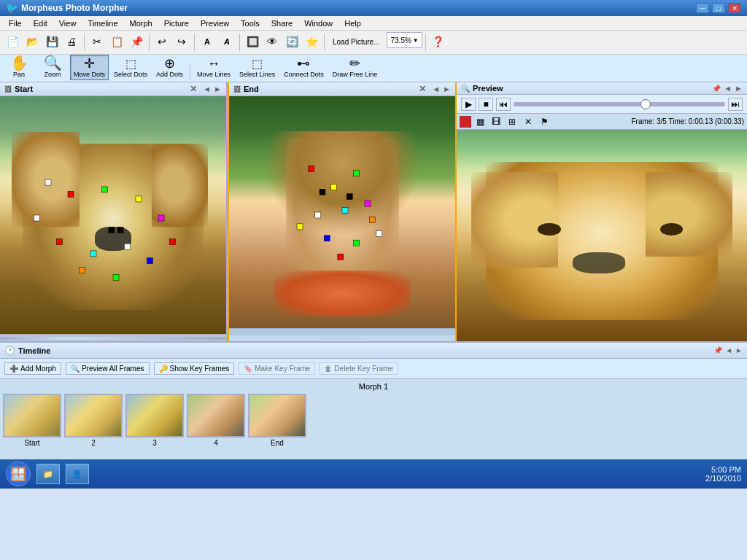 Image resolution: width=747 pixels, height=560 pixels. What do you see at coordinates (217, 89) in the screenshot?
I see `start-scroll-right: ►` at bounding box center [217, 89].